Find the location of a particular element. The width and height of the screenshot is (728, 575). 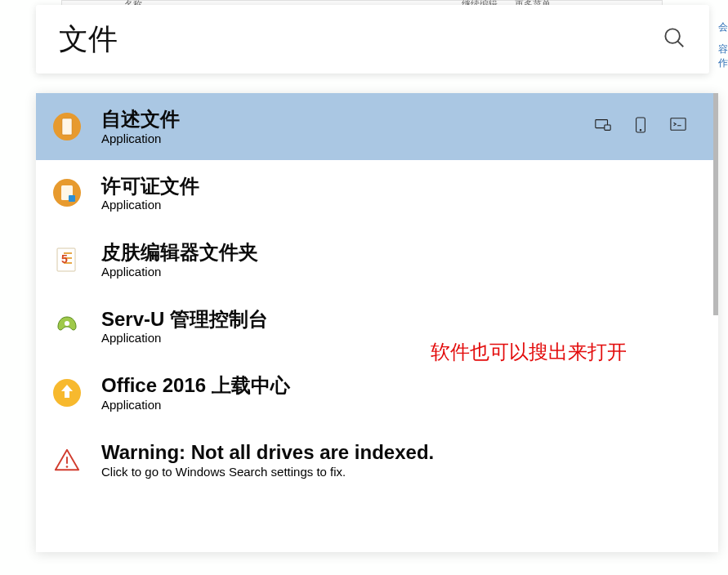

result-title: 许可证文件 is located at coordinates (402, 186).